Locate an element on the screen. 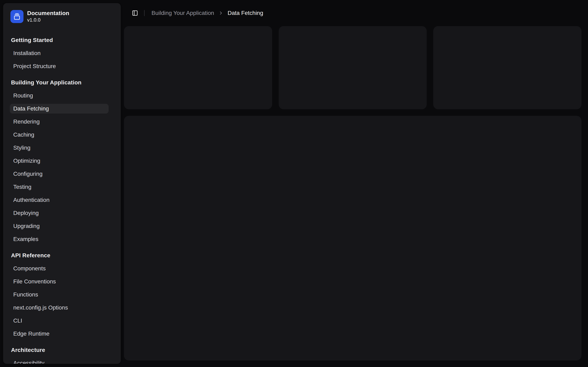 This screenshot has width=588, height=367. panel-left-icon is located at coordinates (135, 13).